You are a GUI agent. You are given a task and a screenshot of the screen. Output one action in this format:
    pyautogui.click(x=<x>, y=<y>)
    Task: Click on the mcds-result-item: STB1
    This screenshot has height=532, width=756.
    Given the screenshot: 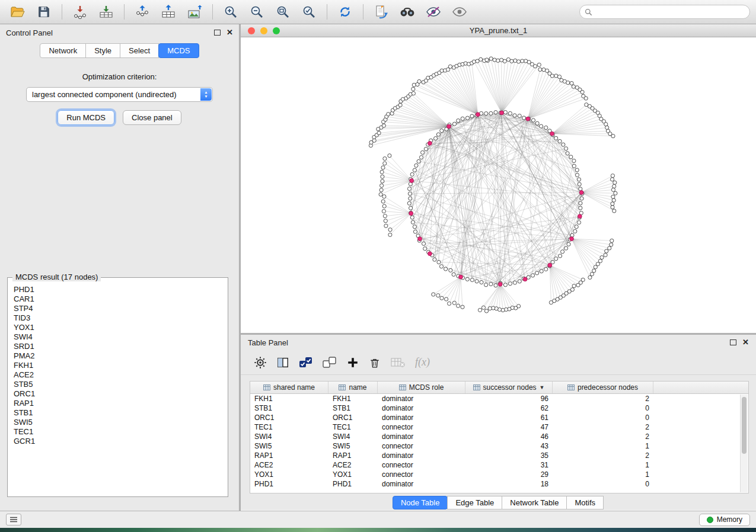 What is the action you would take?
    pyautogui.click(x=117, y=413)
    